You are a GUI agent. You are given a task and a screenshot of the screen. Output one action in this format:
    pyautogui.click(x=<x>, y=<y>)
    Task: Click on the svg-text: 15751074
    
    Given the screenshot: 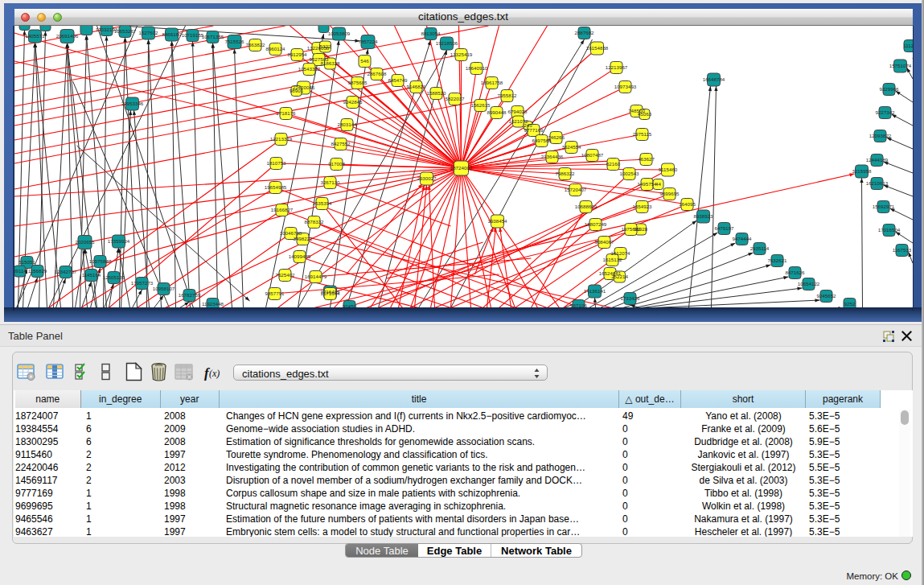 What is the action you would take?
    pyautogui.click(x=900, y=66)
    